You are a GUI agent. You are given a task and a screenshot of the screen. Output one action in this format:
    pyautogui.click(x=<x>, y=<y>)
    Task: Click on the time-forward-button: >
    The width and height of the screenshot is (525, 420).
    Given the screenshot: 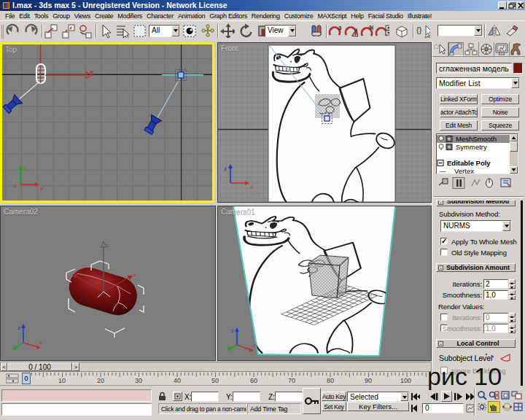 What is the action you would take?
    pyautogui.click(x=76, y=367)
    